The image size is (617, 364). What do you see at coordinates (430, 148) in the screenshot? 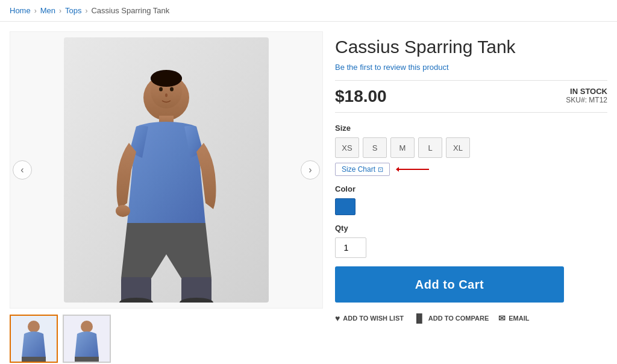
I see `size-l: L` at bounding box center [430, 148].